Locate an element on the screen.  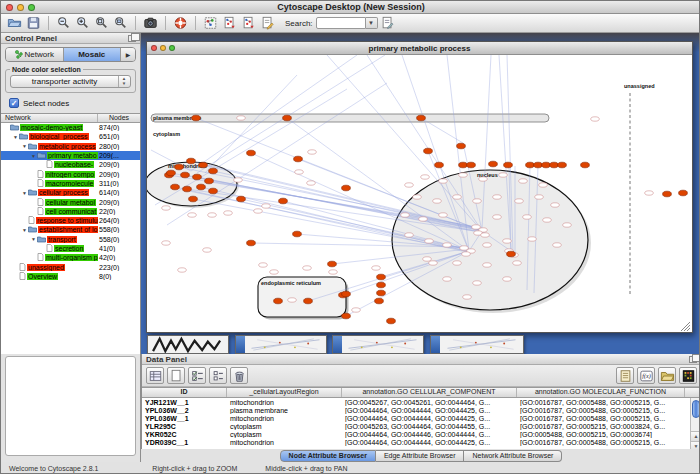
matrix-icon is located at coordinates (688, 376).